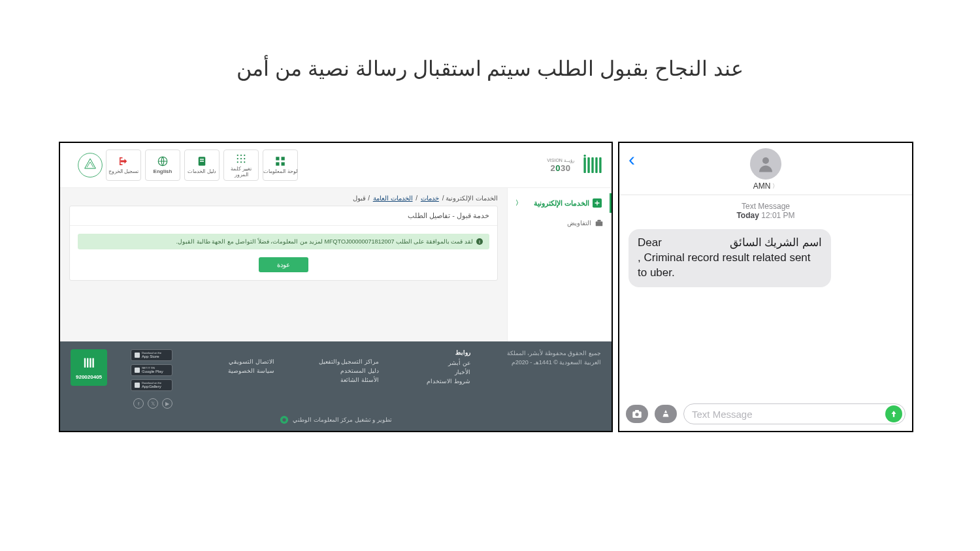  I want to click on facebook-icon: f, so click(139, 403).